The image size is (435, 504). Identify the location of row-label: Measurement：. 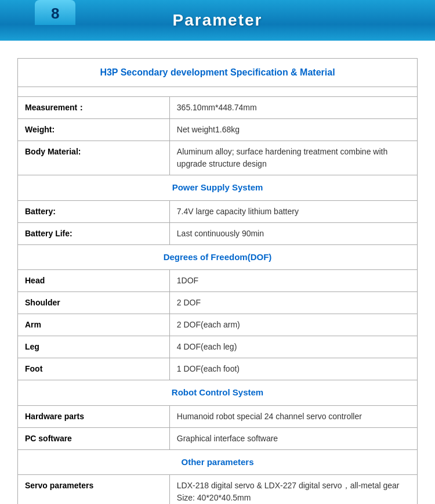
(94, 108).